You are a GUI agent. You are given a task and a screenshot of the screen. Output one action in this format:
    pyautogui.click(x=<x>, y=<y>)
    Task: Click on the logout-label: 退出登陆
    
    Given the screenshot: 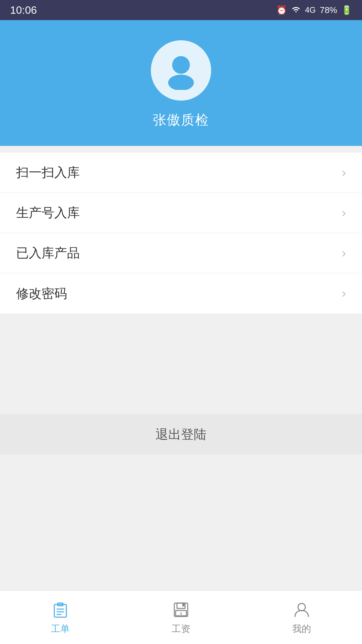 What is the action you would take?
    pyautogui.click(x=181, y=435)
    